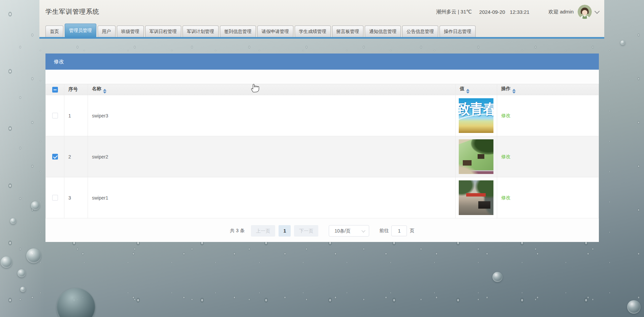 Image resolution: width=644 pixels, height=317 pixels. What do you see at coordinates (106, 31) in the screenshot?
I see `tab-users: 用户` at bounding box center [106, 31].